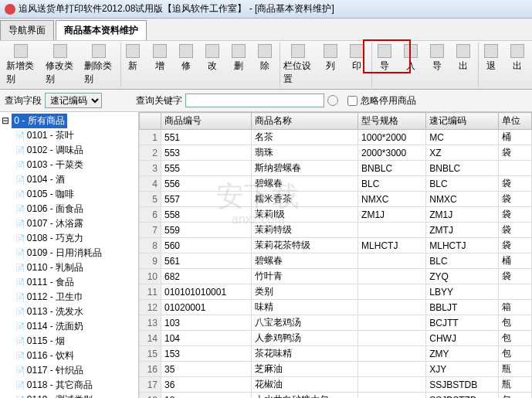  Describe the element at coordinates (10, 9) in the screenshot. I see `app-icon` at that location.